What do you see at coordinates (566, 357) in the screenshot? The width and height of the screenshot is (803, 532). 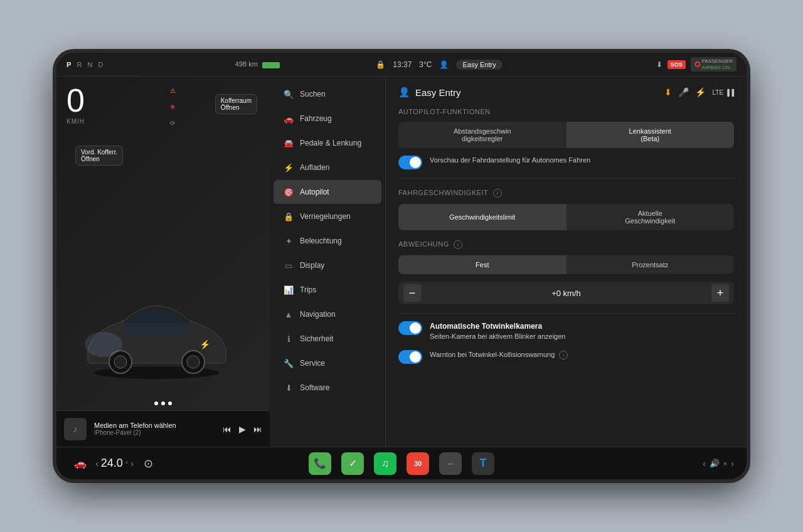 I see `warning-toggle-row: Warnton bei Totwinkel-Kollisionswarnung …` at bounding box center [566, 357].